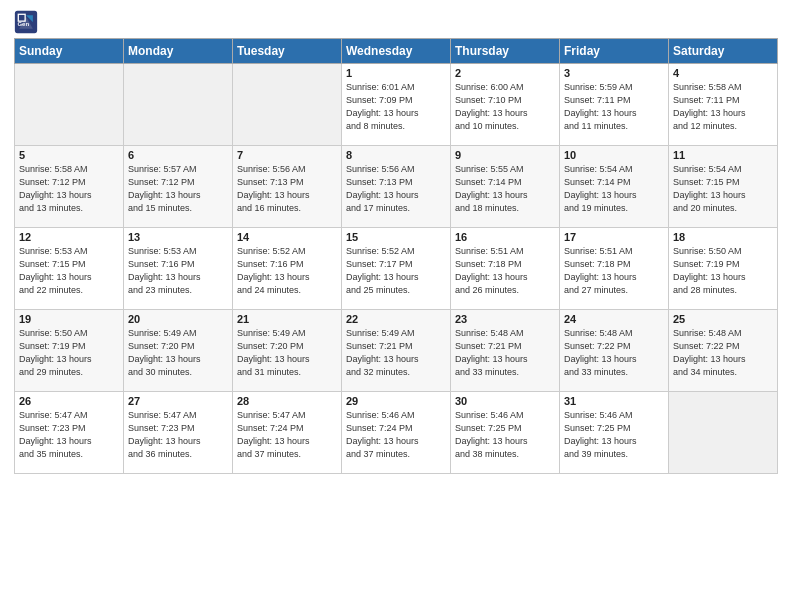 The image size is (792, 612). I want to click on day-number: 28, so click(287, 401).